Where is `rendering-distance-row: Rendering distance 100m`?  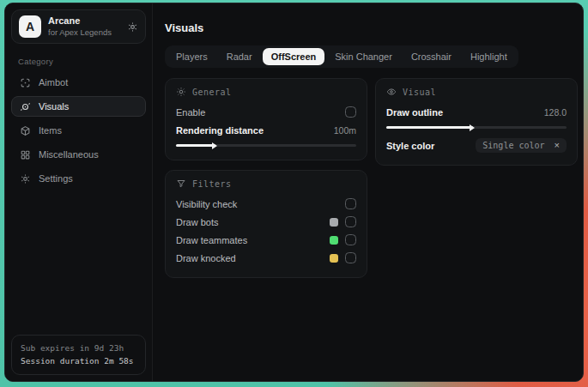 rendering-distance-row: Rendering distance 100m is located at coordinates (266, 130).